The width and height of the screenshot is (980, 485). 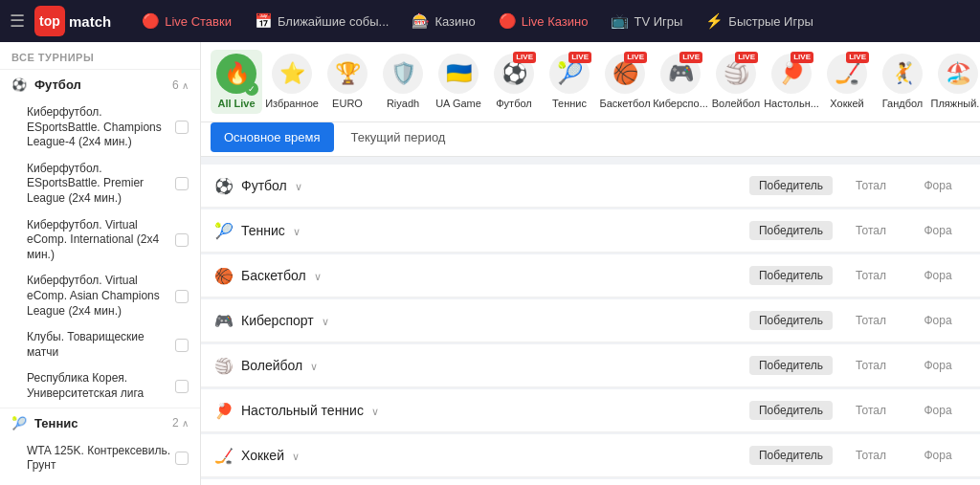 I want to click on sport-icon-label: Riyadh, so click(x=403, y=103).